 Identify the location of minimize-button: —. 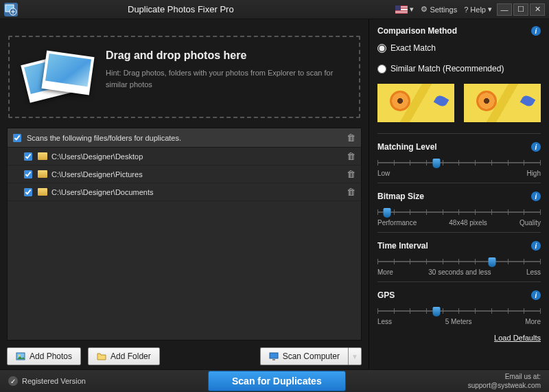
(504, 10).